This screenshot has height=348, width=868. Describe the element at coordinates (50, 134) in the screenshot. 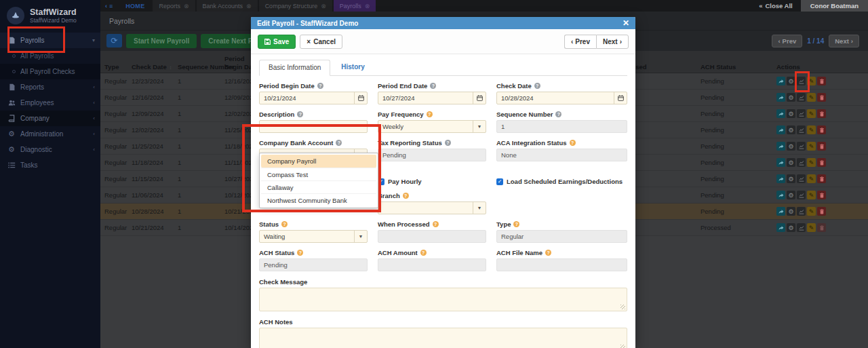

I see `sidebar-item-administration: ⚙ Administration ‹` at that location.